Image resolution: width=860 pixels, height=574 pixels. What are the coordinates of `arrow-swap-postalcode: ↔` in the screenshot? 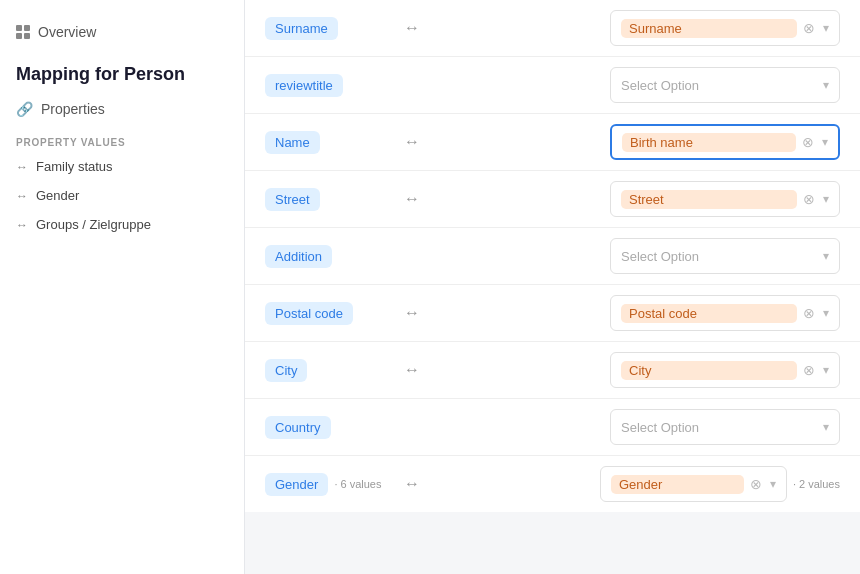 It's located at (412, 313).